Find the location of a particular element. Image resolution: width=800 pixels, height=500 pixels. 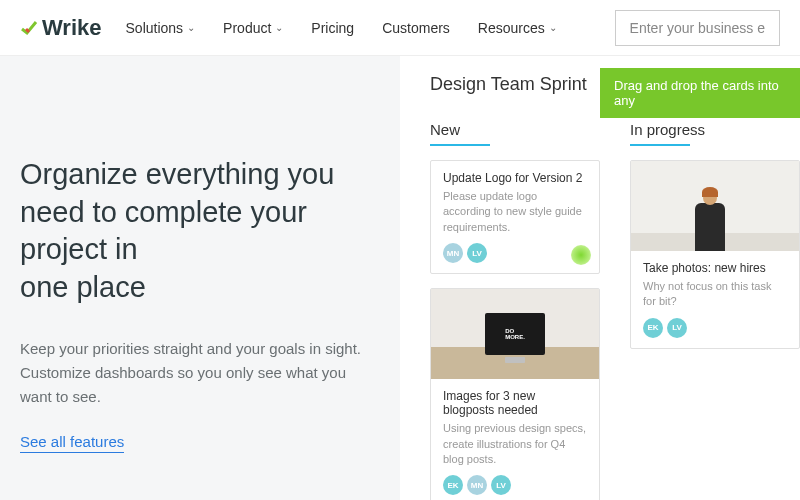

main-header: Wrike Solutions⌄ Product⌄ Pricing Custom… is located at coordinates (400, 28).